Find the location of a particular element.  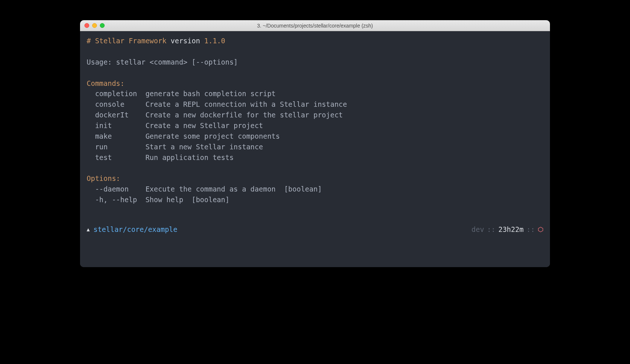

prompt-triangle-icon: ▲ is located at coordinates (88, 230).